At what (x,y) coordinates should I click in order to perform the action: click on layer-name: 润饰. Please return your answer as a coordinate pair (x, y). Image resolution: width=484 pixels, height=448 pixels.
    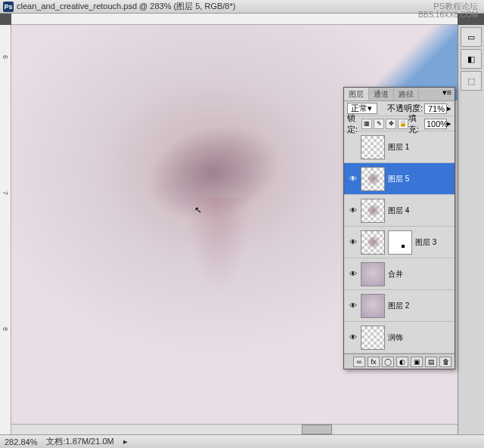
    Looking at the image, I should click on (396, 338).